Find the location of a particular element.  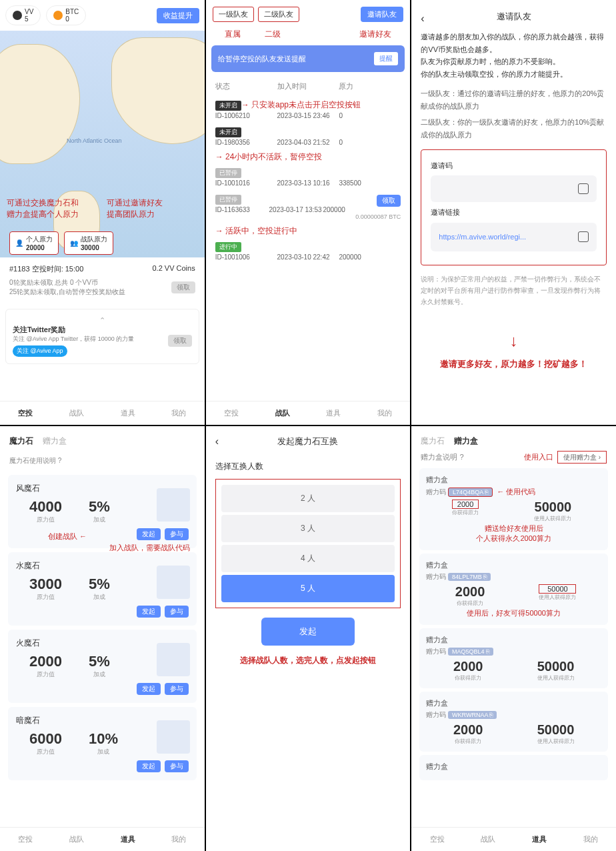

code-field is located at coordinates (513, 189).